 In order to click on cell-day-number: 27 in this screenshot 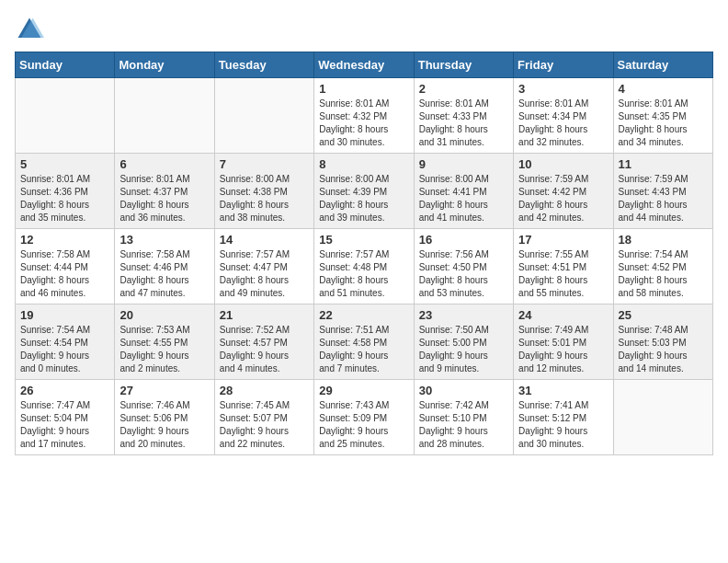, I will do `click(164, 390)`.